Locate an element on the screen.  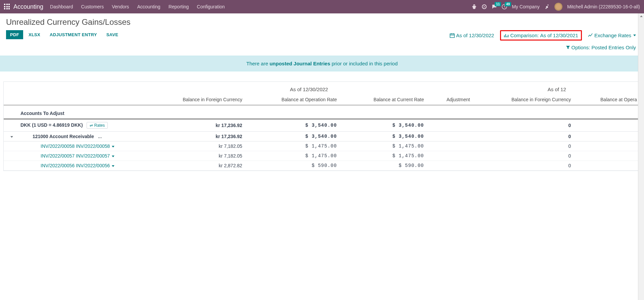
top-navbar: Accounting Dashboard Customers Vendors A… is located at coordinates (322, 7).